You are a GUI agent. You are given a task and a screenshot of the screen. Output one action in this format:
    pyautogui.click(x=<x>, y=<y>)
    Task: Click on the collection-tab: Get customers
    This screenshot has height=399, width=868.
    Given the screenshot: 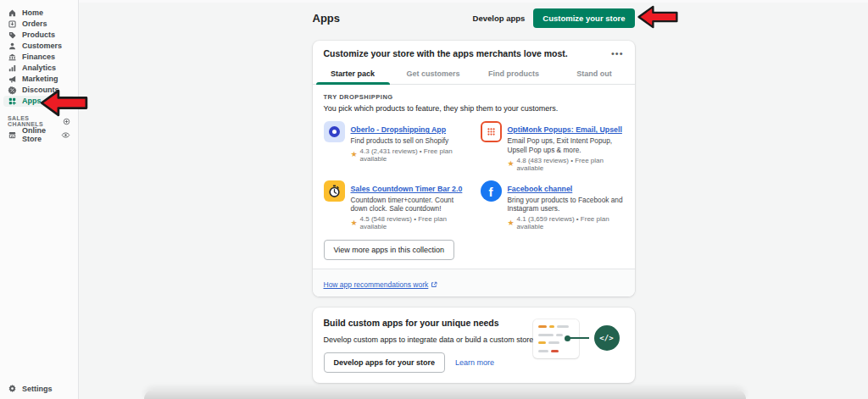 What is the action you would take?
    pyautogui.click(x=434, y=75)
    